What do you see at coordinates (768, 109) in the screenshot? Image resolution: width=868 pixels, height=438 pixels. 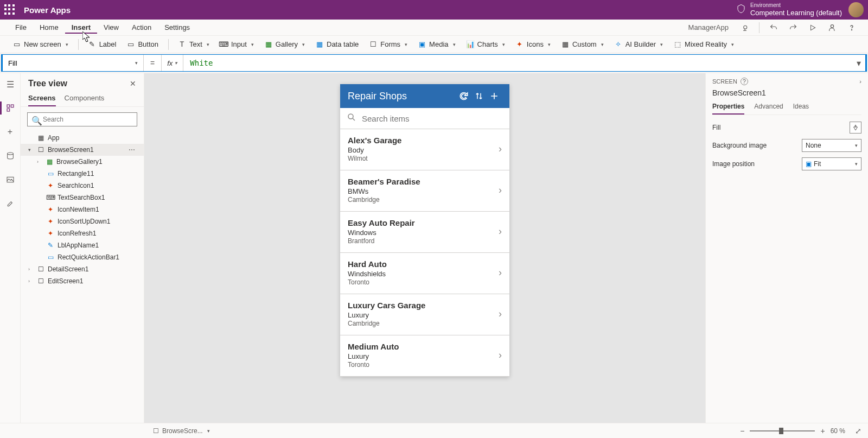 I see `props-tab-advanced: Advanced` at bounding box center [768, 109].